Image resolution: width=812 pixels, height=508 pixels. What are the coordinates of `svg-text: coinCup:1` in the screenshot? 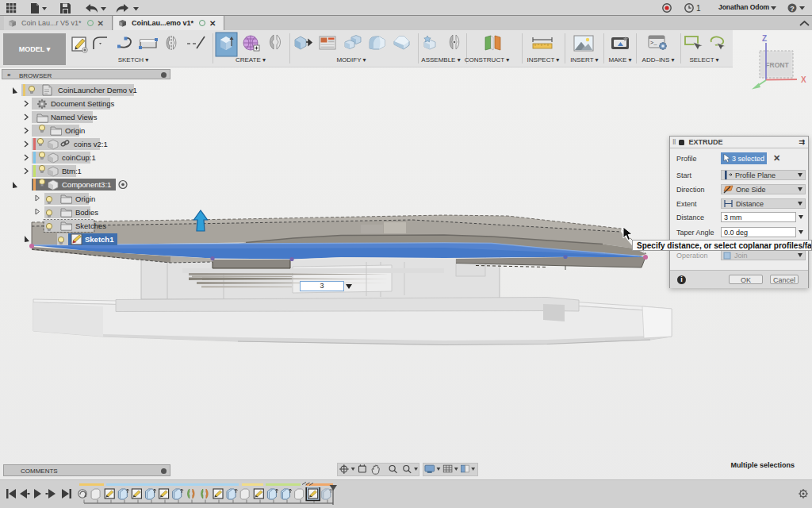 It's located at (79, 157).